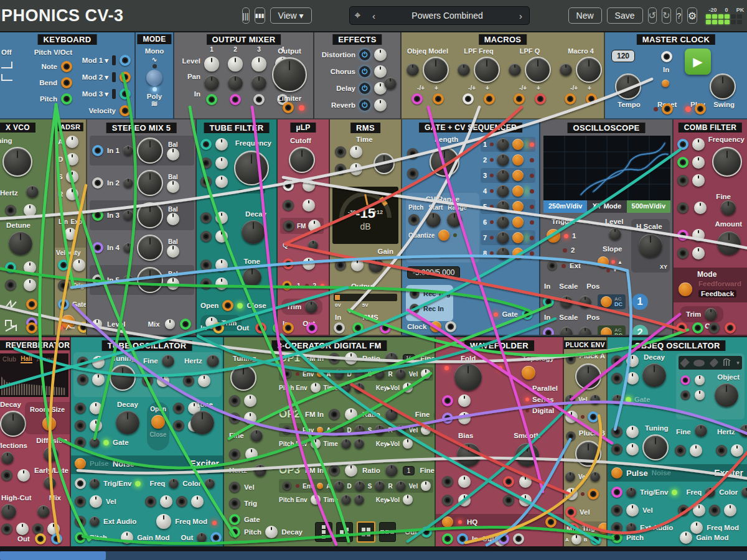 This screenshot has width=747, height=560. Describe the element at coordinates (289, 75) in the screenshot. I see `output-knob` at that location.